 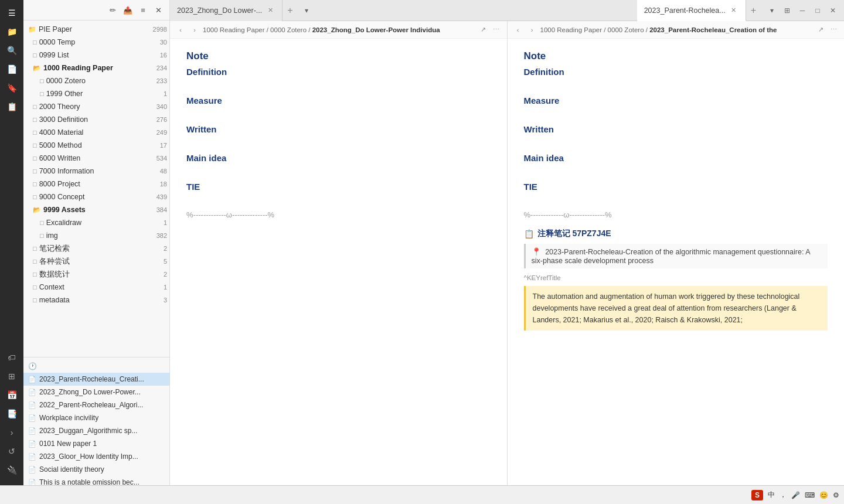 I want to click on sidebar-item-0999-list: □ 0999 List 16, so click(x=96, y=55).